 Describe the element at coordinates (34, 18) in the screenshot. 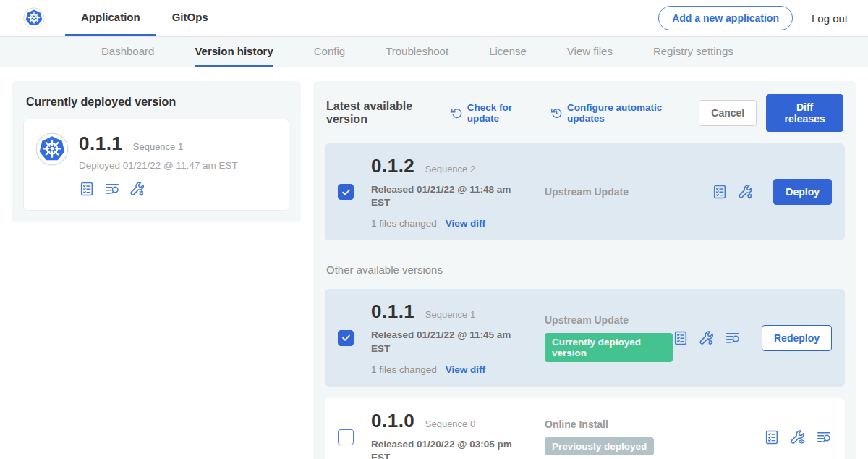

I see `kubernetes-logo-icon` at that location.